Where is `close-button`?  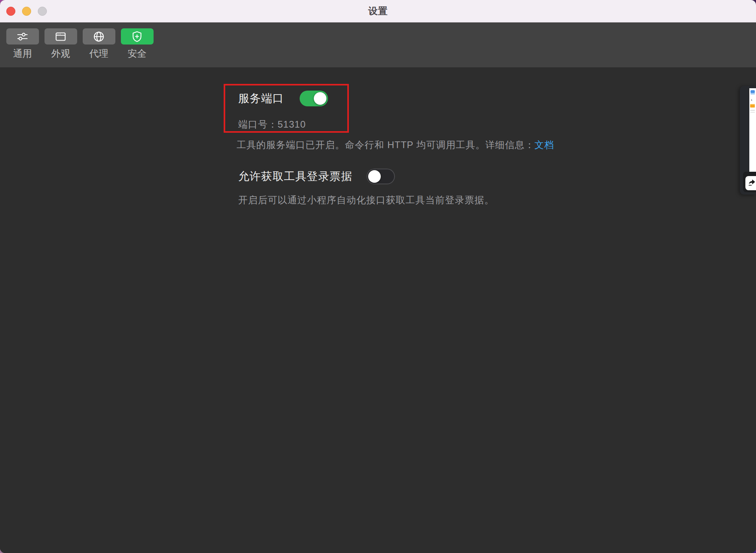 close-button is located at coordinates (11, 11).